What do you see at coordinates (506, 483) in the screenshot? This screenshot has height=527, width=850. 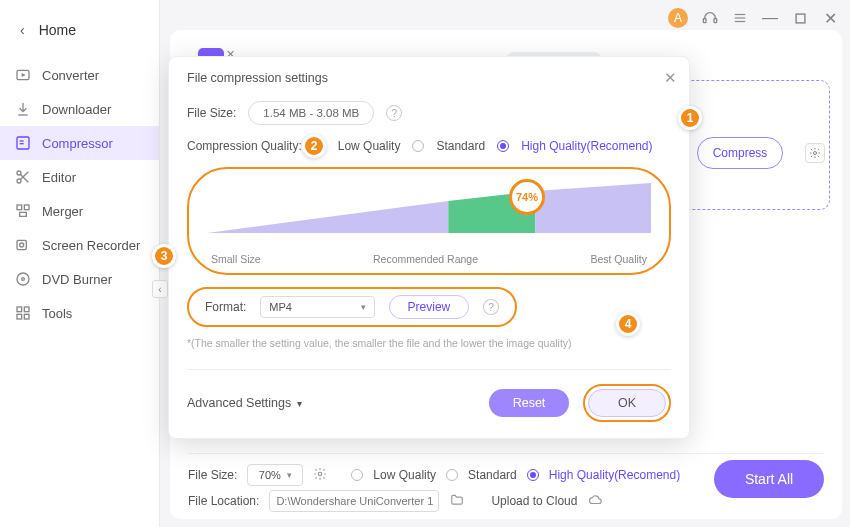 I see `bottom-bar: File Size: 70%▾ Low Quality Standard Hig…` at bounding box center [506, 483].